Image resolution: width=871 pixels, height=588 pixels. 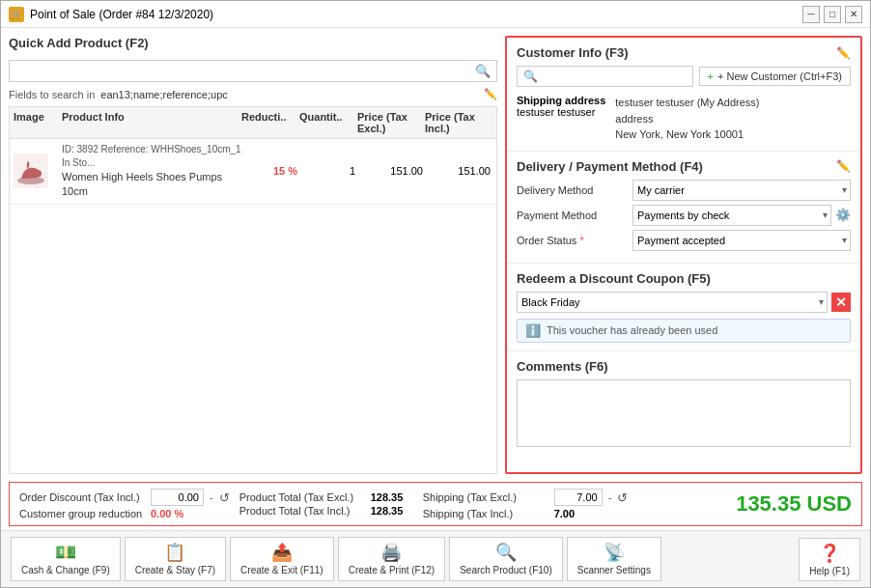 What do you see at coordinates (326, 504) in the screenshot?
I see `totals-mid: Product Total (Tax Excl.) 128.35 Product…` at bounding box center [326, 504].